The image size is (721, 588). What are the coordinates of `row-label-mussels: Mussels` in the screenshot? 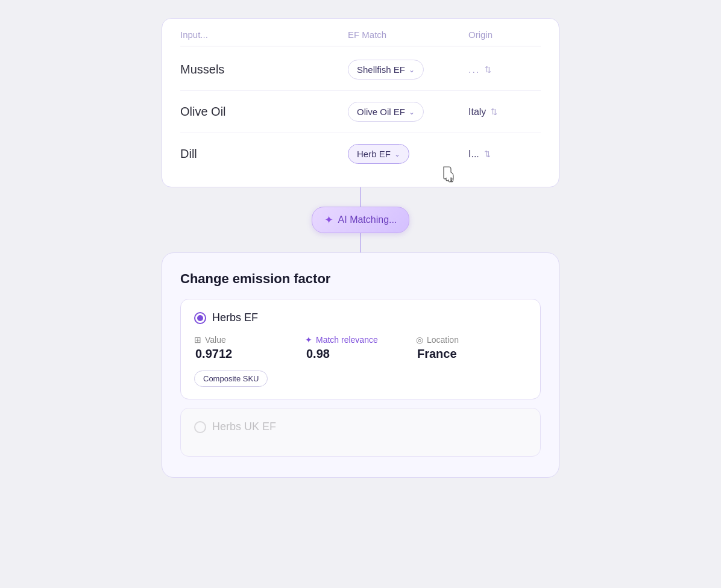 It's located at (264, 70).